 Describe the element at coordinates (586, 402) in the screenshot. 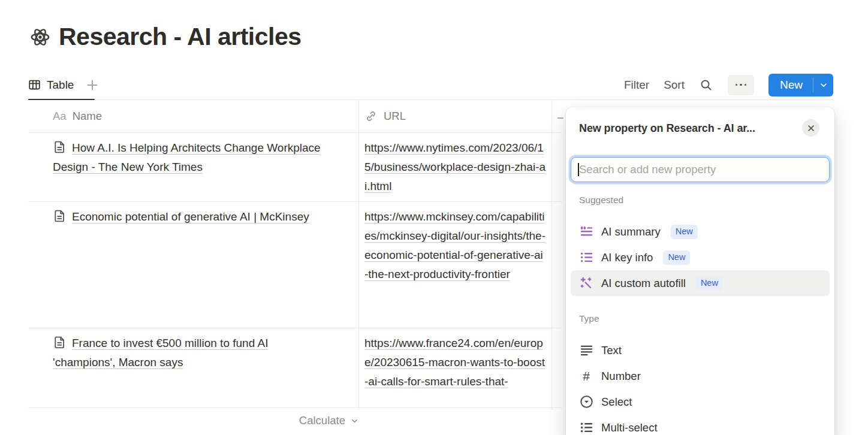

I see `select-icon` at that location.